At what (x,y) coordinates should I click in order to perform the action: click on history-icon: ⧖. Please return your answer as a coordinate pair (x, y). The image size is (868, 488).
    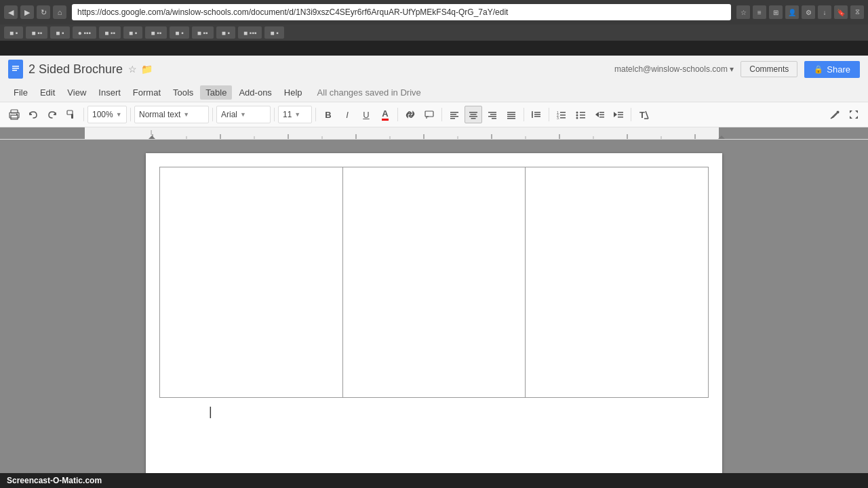
    Looking at the image, I should click on (857, 12).